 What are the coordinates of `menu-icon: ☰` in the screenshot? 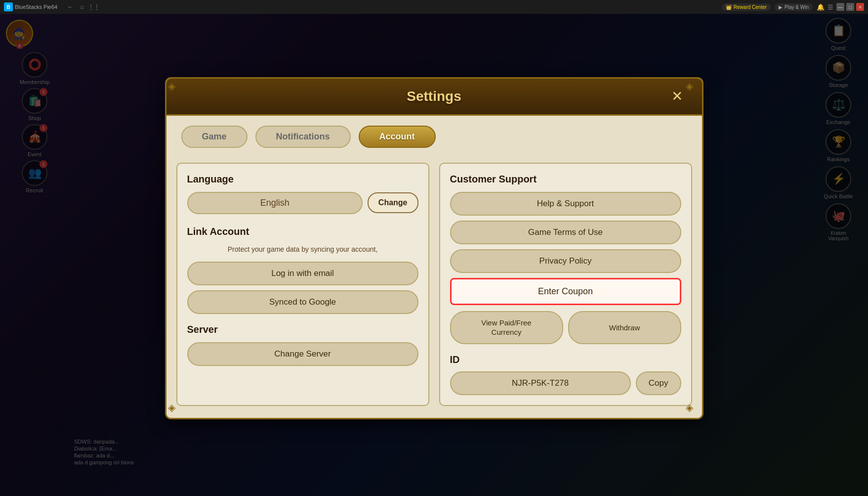 It's located at (830, 7).